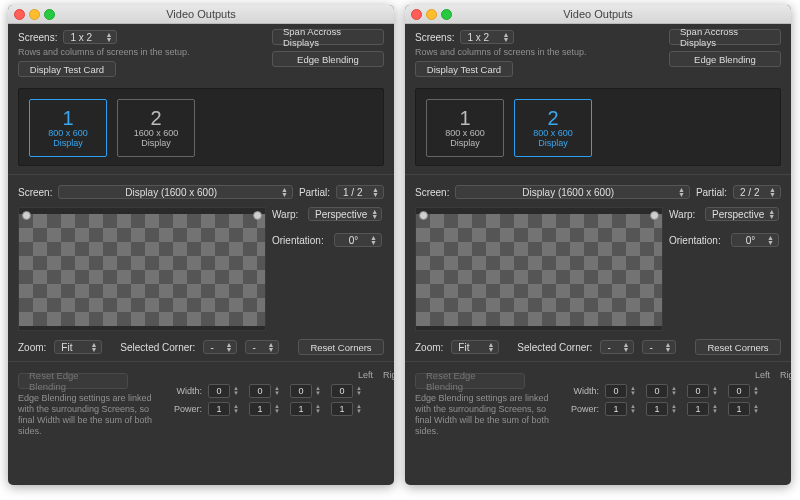 Image resolution: width=800 pixels, height=500 pixels. Describe the element at coordinates (201, 127) in the screenshot. I see `screens-preview: 1 800 x 600 Display 2 1600 x 600 Display` at that location.